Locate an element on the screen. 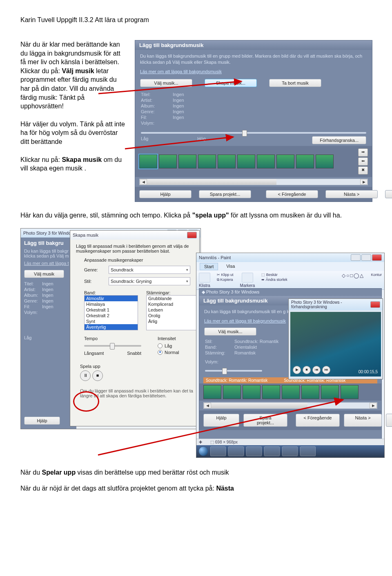 This screenshot has height=576, width=392. radio-low is located at coordinates (160, 346).